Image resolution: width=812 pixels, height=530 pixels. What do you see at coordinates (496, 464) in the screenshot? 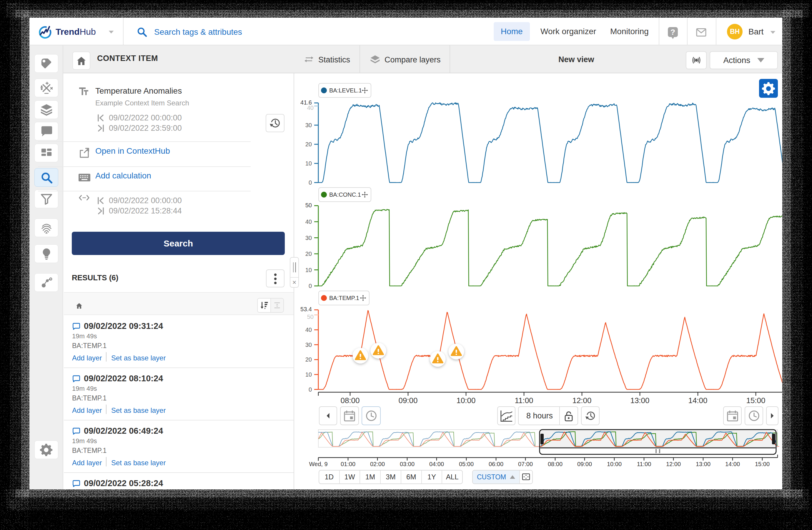
I see `svg-text: 06:00` at bounding box center [496, 464].